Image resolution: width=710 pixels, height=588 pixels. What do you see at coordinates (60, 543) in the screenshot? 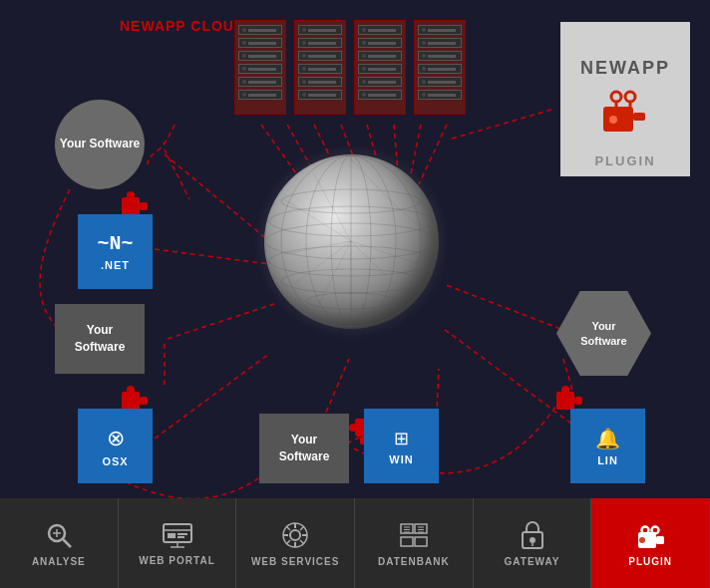
I see `toolbar-item-analyse: ANALYSE` at bounding box center [60, 543].